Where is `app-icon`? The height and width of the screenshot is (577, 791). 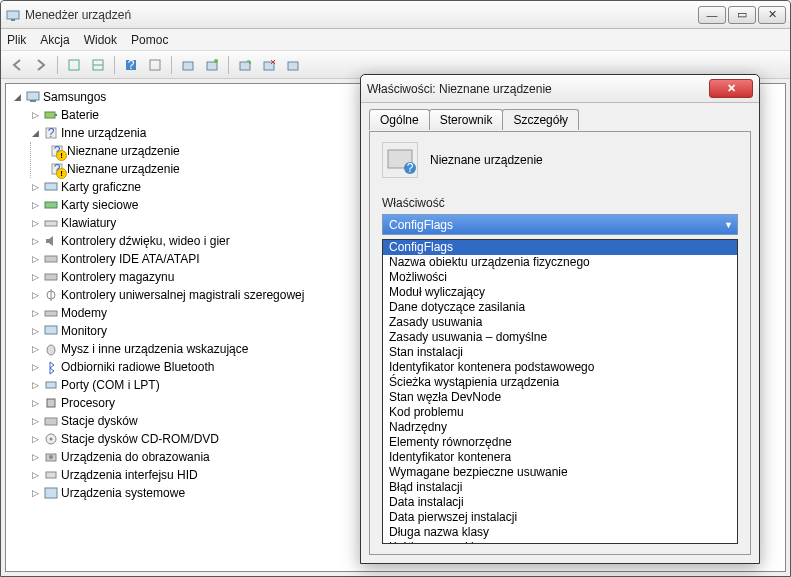 app-icon is located at coordinates (13, 15).